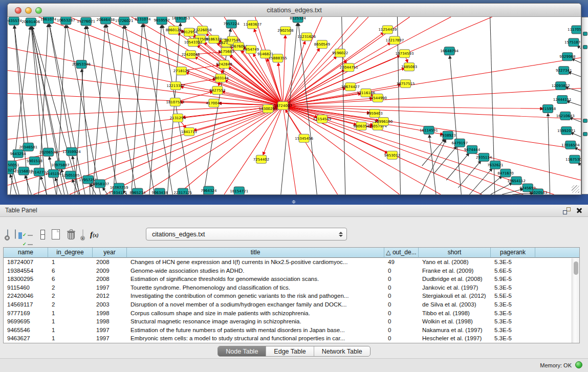  What do you see at coordinates (256, 288) in the screenshot?
I see `table-cell: Tourette syndrome. Phenomenology and cla…` at bounding box center [256, 288].